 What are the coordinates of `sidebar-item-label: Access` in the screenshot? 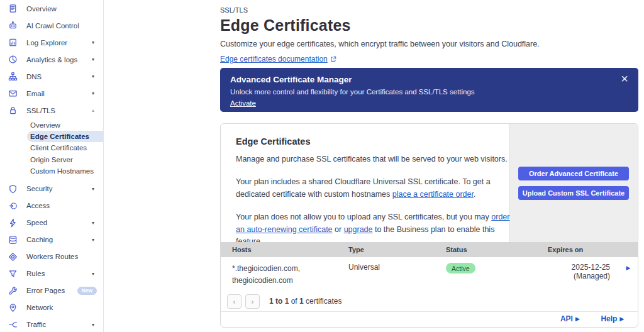 It's located at (62, 206).